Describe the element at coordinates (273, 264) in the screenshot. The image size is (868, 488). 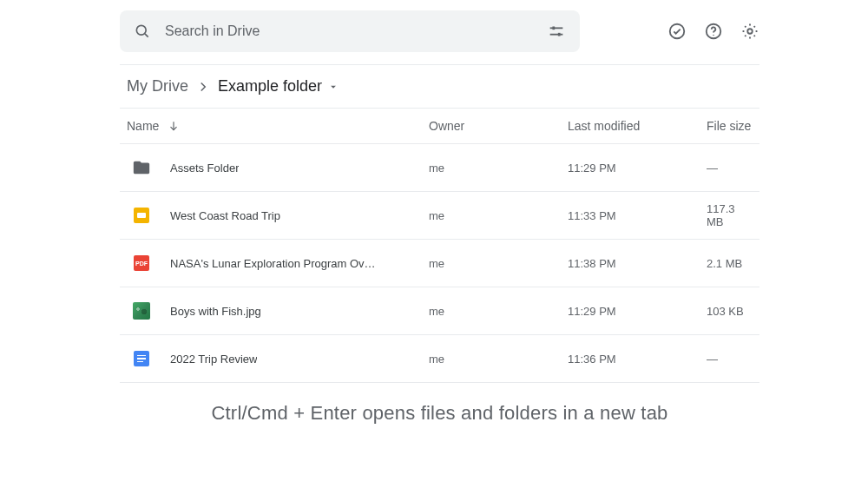
I see `file-name: NASA's Lunar Exploration Program Ov…` at that location.